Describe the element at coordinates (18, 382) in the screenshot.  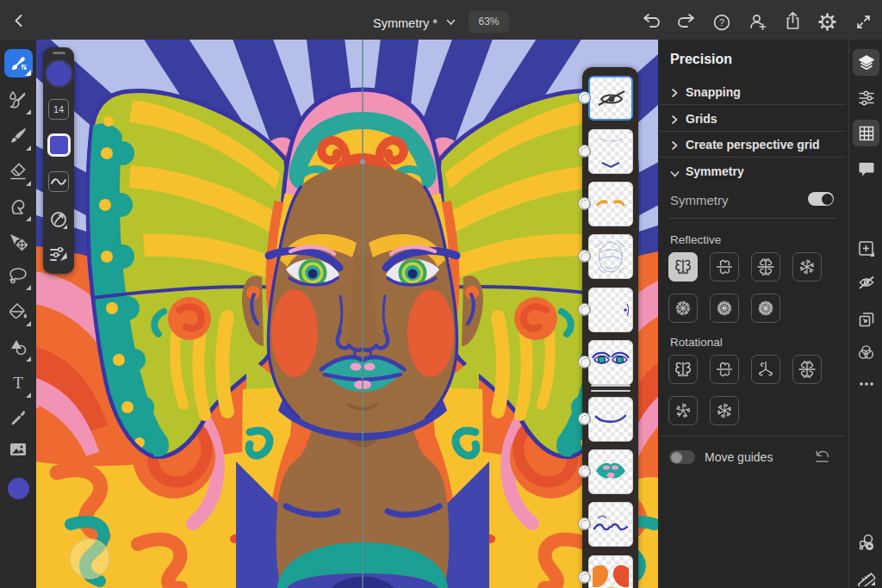
I see `svg-text: T` at that location.